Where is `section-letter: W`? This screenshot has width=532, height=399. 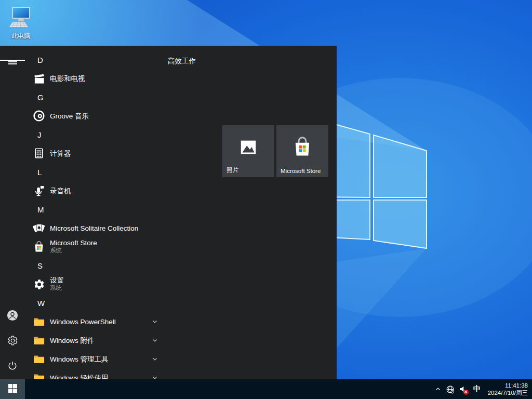 section-letter: W is located at coordinates (41, 303).